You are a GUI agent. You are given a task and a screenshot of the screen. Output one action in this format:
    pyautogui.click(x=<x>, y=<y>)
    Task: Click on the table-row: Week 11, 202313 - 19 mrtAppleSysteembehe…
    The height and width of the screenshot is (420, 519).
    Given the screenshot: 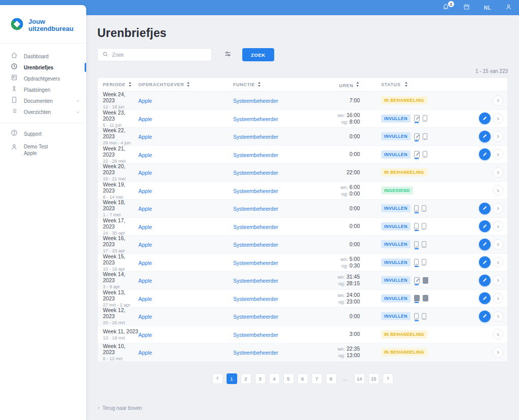 What is the action you would take?
    pyautogui.click(x=303, y=335)
    